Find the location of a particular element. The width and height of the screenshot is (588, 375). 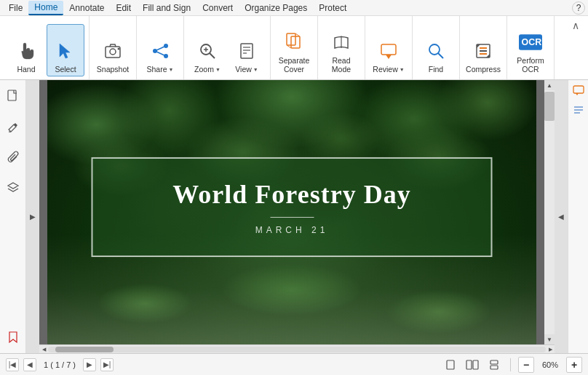

sidebar-bookmark-icon is located at coordinates (13, 337).